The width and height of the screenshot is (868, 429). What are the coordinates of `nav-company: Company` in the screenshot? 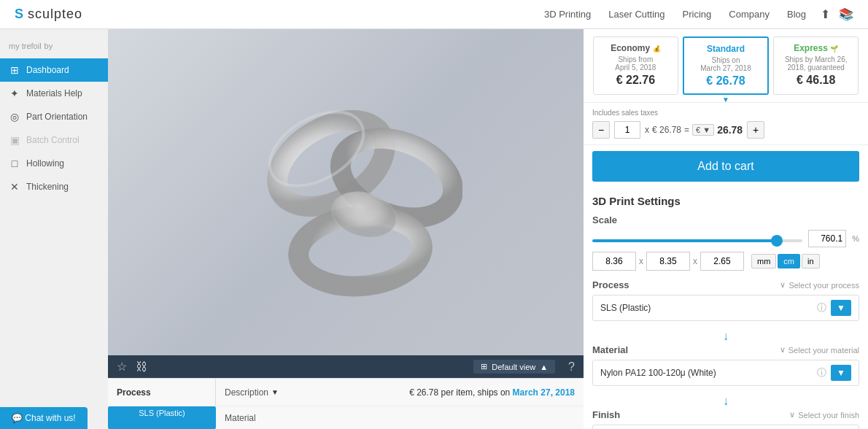 It's located at (749, 15).